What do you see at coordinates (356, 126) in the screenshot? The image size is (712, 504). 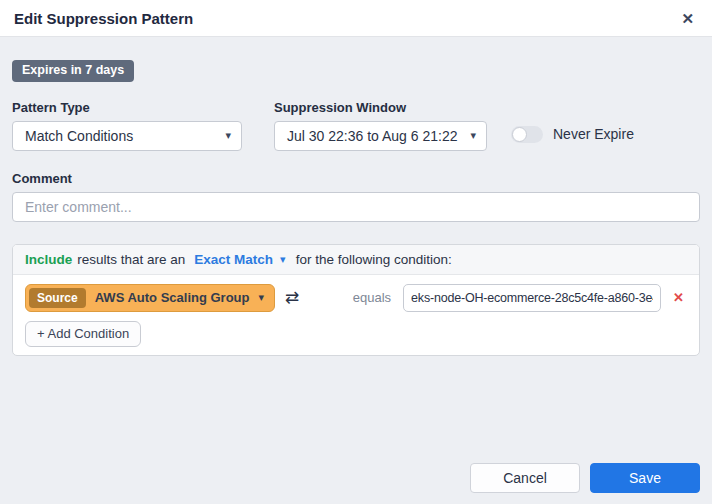 I see `fields-row: Pattern Type Match Conditions ▾ Suppress…` at bounding box center [356, 126].